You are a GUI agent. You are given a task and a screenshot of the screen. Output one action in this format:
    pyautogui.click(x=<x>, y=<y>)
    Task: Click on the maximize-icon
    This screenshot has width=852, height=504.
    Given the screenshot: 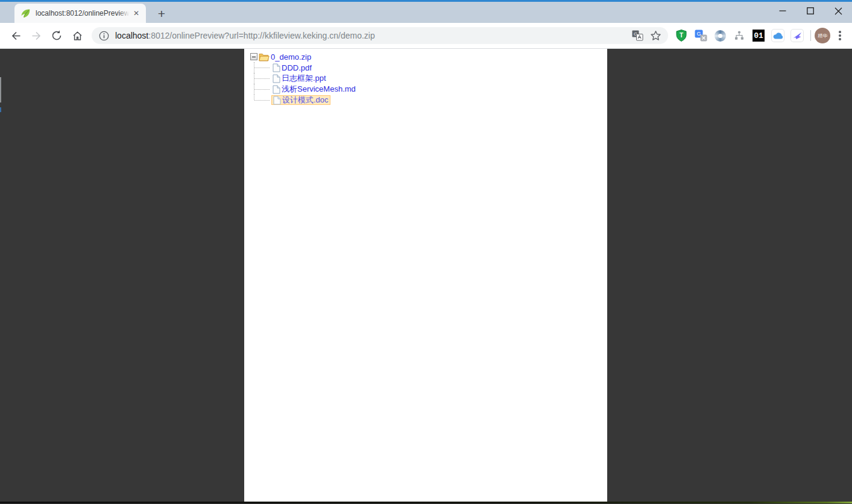 What is the action you would take?
    pyautogui.click(x=810, y=11)
    